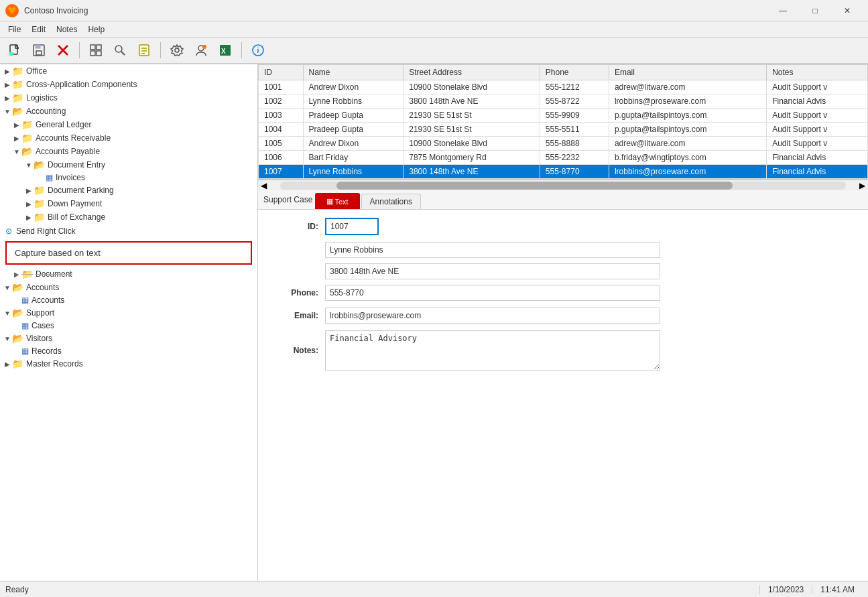  What do you see at coordinates (862, 186) in the screenshot?
I see `scroll-right: ▶` at bounding box center [862, 186].